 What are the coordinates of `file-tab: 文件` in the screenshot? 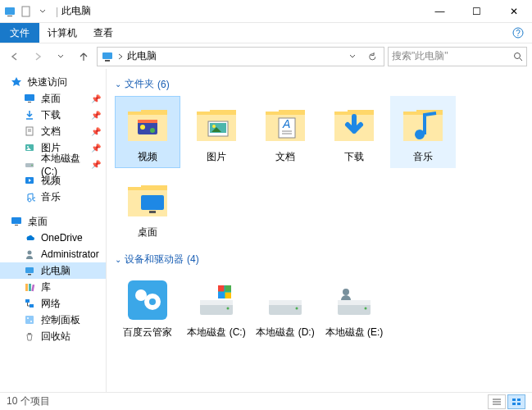 It's located at (20, 33).